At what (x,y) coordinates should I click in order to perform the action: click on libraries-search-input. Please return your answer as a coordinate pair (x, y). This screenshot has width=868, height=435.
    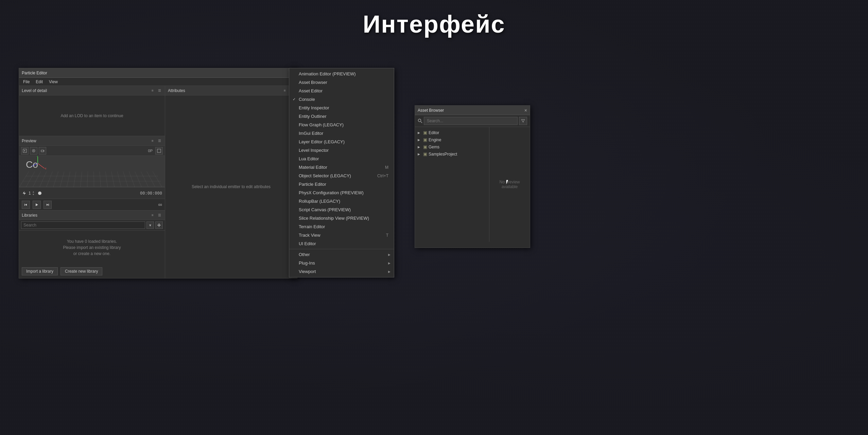
    Looking at the image, I should click on (83, 225).